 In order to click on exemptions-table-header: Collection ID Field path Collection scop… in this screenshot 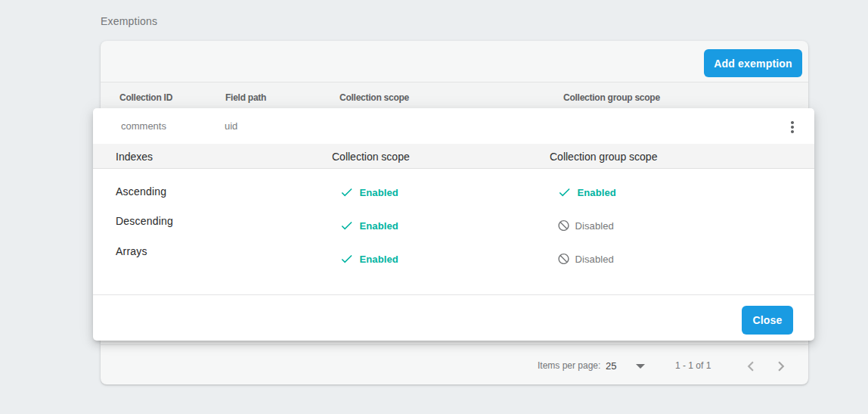, I will do `click(454, 95)`.